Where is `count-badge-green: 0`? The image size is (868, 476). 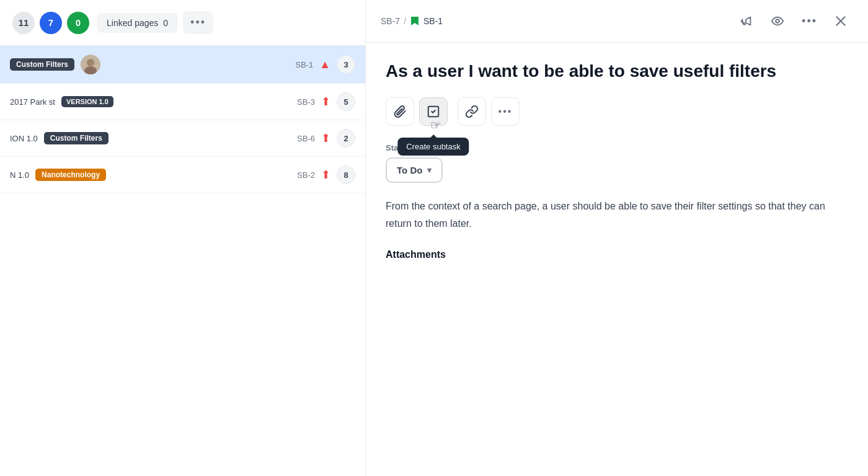
count-badge-green: 0 is located at coordinates (78, 23).